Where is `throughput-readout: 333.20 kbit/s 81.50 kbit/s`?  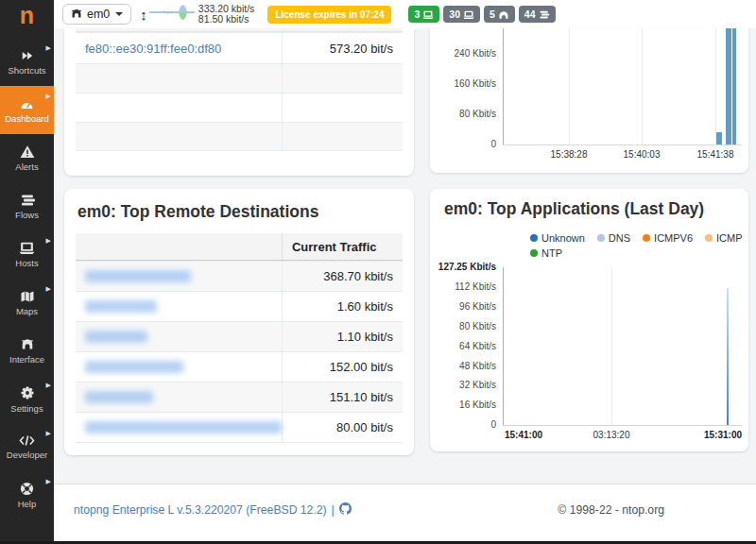
throughput-readout: 333.20 kbit/s 81.50 kbit/s is located at coordinates (227, 14).